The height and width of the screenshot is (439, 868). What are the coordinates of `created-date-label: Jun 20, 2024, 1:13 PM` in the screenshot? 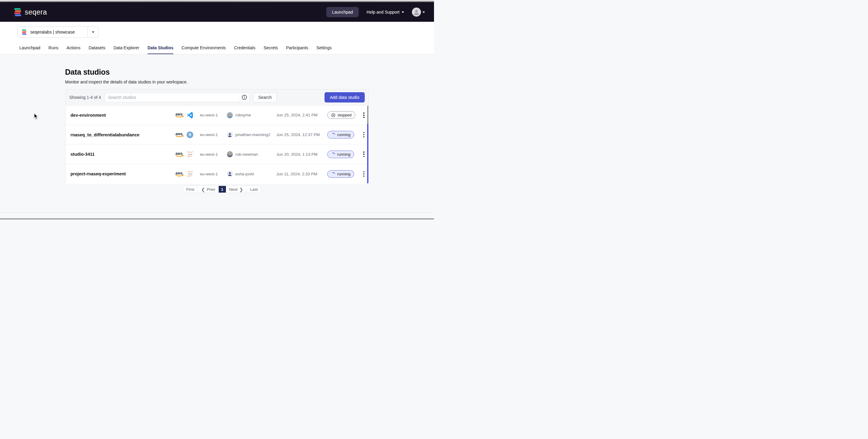 It's located at (302, 154).